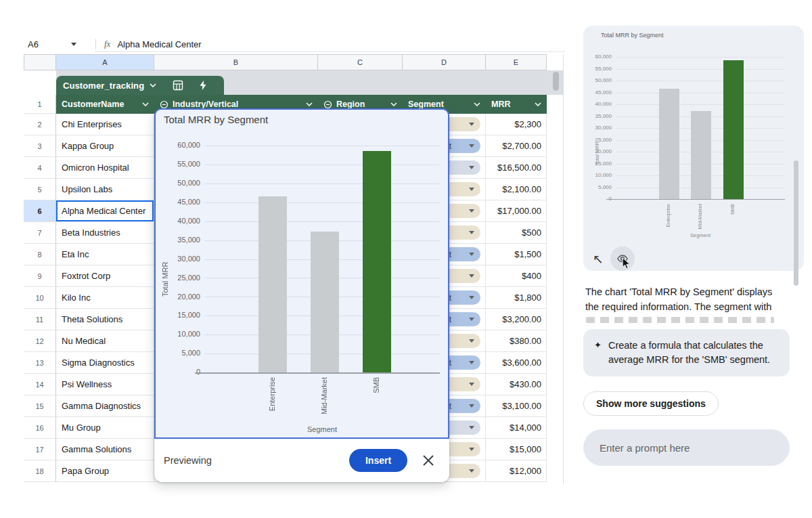  What do you see at coordinates (428, 460) in the screenshot?
I see `close-icon` at bounding box center [428, 460].